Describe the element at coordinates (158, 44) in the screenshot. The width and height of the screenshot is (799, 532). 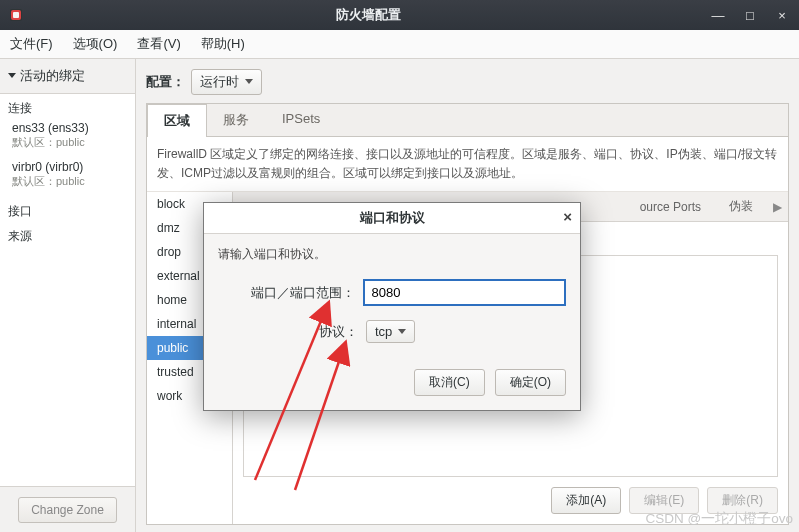
I see `menu-view: 查看(V)` at that location.